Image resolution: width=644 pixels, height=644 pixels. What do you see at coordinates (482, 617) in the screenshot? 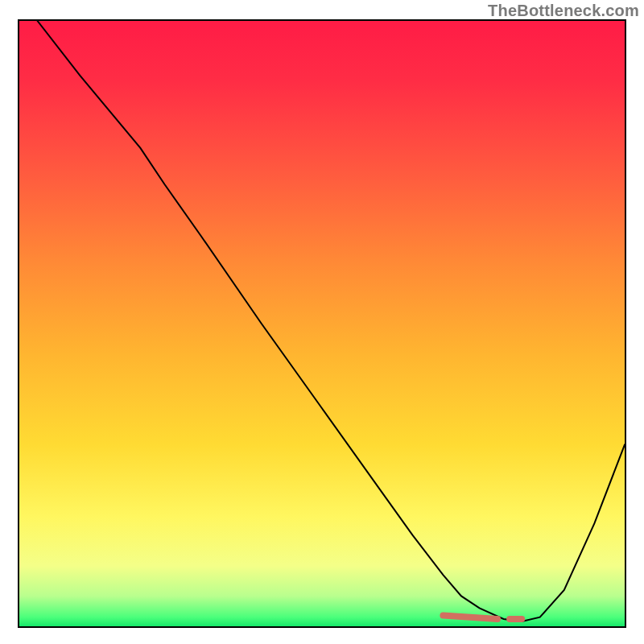
I see `markers-group` at bounding box center [482, 617].